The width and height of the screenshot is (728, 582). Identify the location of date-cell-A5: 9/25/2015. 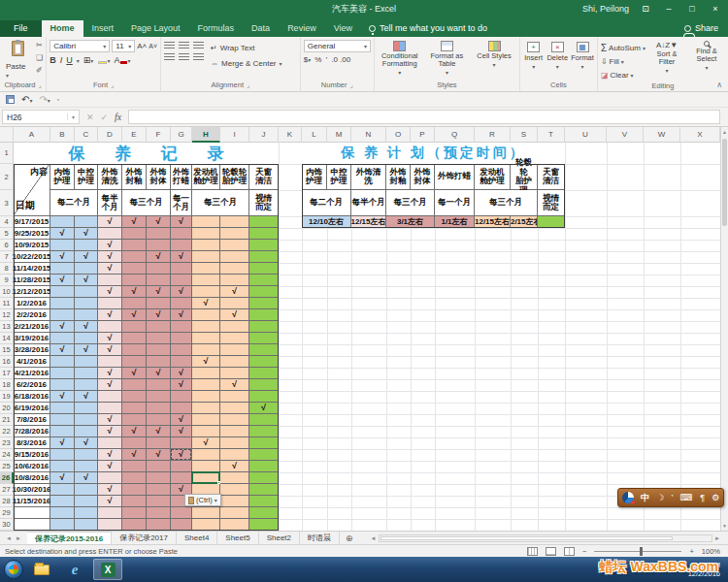
(32, 234).